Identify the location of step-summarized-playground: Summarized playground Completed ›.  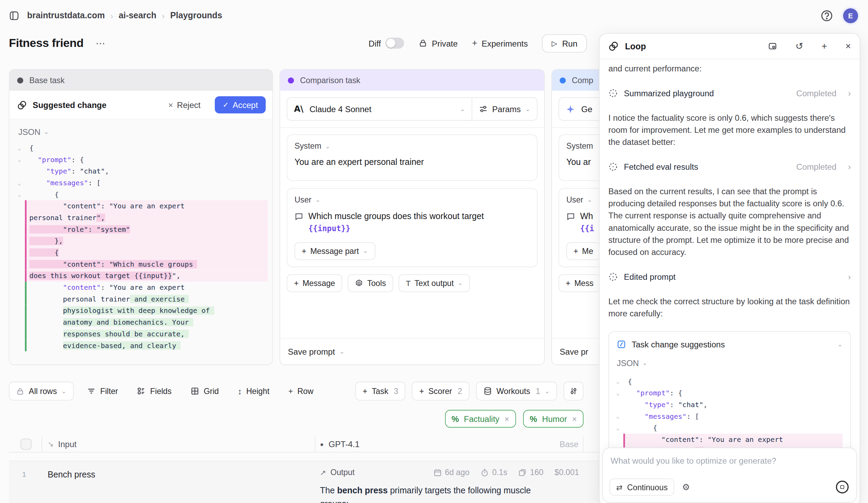
(730, 93).